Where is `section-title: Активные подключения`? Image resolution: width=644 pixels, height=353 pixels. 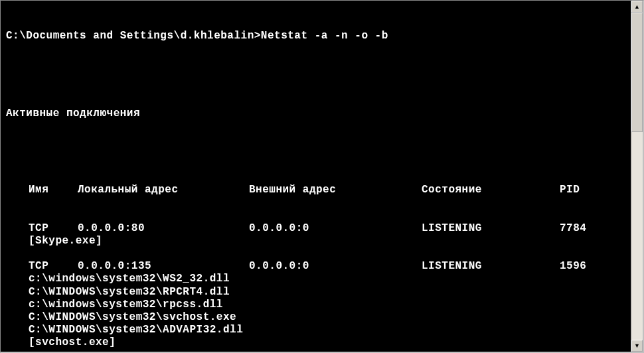 section-title: Активные подключения is located at coordinates (316, 114).